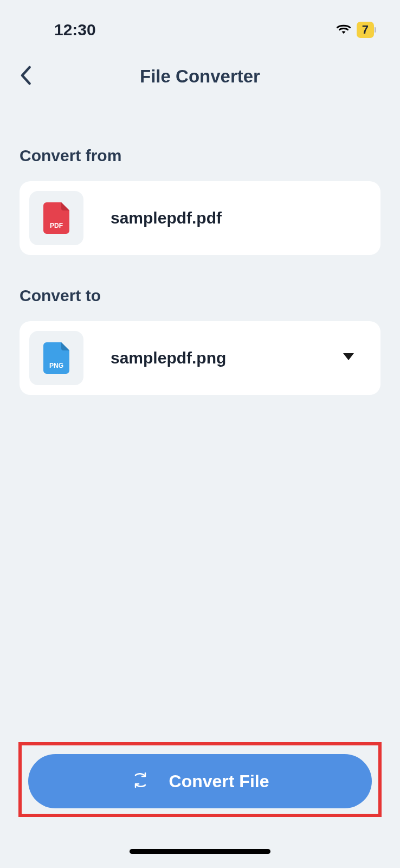 Image resolution: width=400 pixels, height=868 pixels. What do you see at coordinates (200, 358) in the screenshot?
I see `convert-to-card: PNG samplepdf.png` at bounding box center [200, 358].